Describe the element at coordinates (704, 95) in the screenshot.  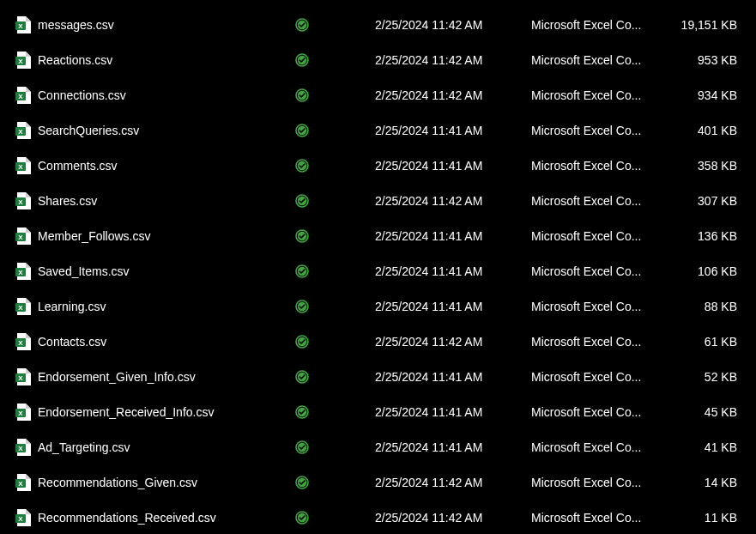
I see `file-size-cell: 934 KB` at that location.